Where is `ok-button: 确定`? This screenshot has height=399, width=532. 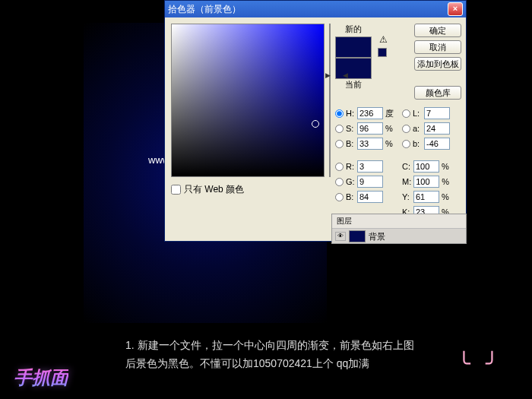
ok-button: 确定 is located at coordinates (438, 30).